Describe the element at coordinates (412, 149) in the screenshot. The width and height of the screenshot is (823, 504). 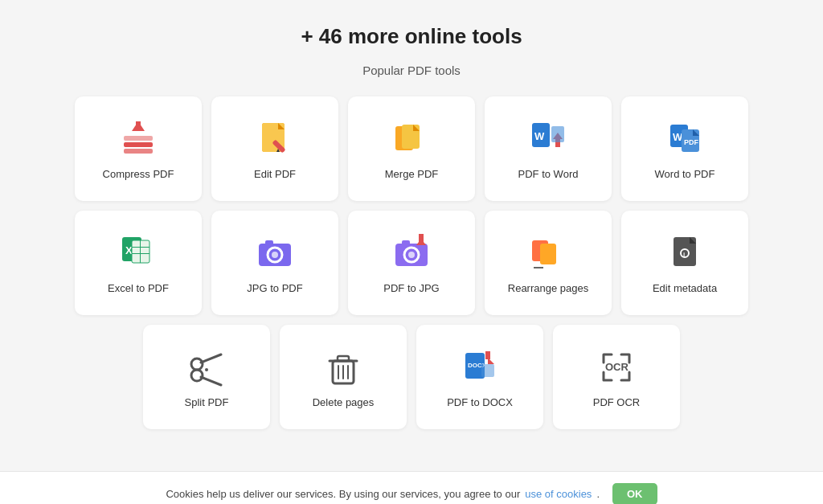
I see `tool-card-merge-pdf: Merge PDF` at that location.